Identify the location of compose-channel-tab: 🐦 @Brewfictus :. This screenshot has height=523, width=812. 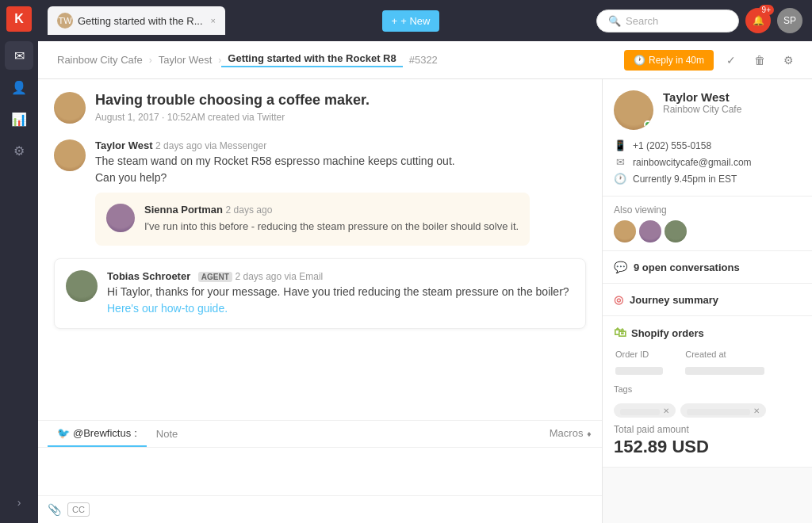
(97, 434).